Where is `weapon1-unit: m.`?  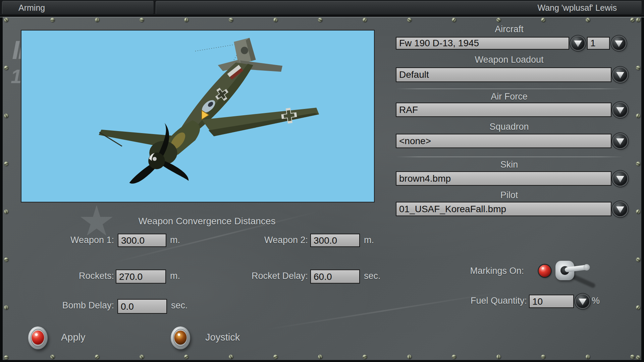 weapon1-unit: m. is located at coordinates (175, 240).